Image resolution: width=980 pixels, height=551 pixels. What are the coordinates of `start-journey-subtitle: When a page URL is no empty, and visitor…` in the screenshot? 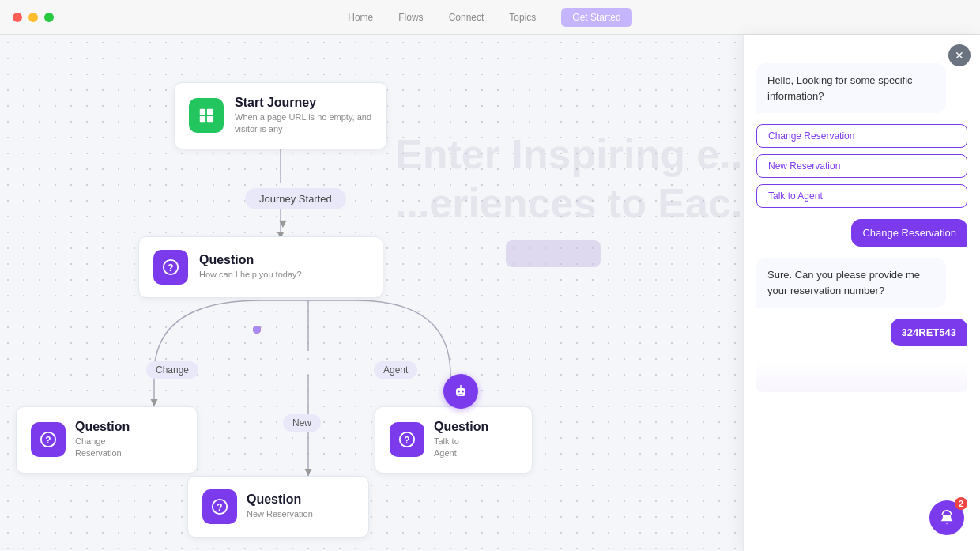 It's located at (303, 123).